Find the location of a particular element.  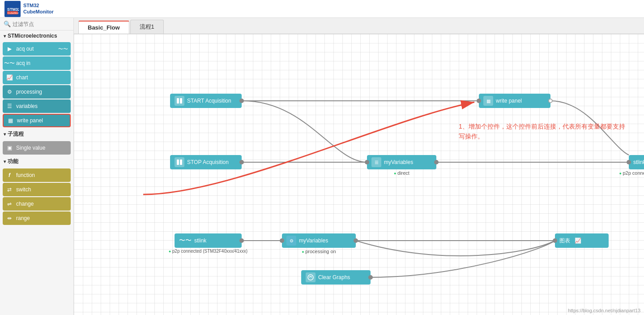

node-stlink-bottom-port-right is located at coordinates (242, 241).